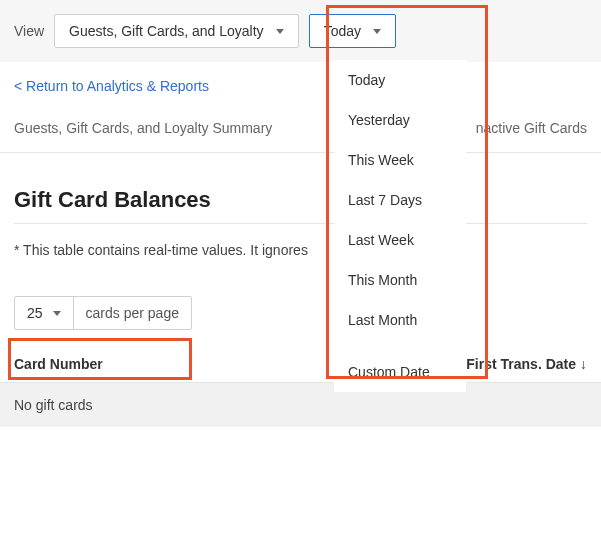 This screenshot has height=535, width=601. What do you see at coordinates (166, 31) in the screenshot?
I see `view-dropdown-value: Guests, Gift Cards, and Loyalty` at bounding box center [166, 31].